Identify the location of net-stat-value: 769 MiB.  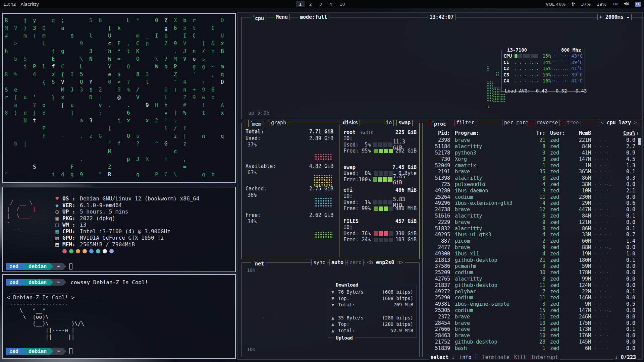
(403, 305).